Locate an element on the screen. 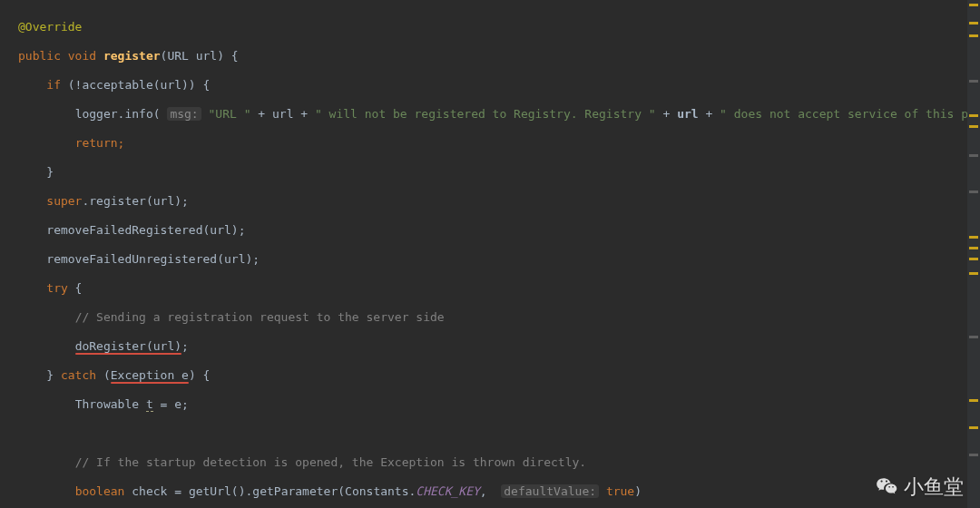  kw: catch is located at coordinates (78, 376).